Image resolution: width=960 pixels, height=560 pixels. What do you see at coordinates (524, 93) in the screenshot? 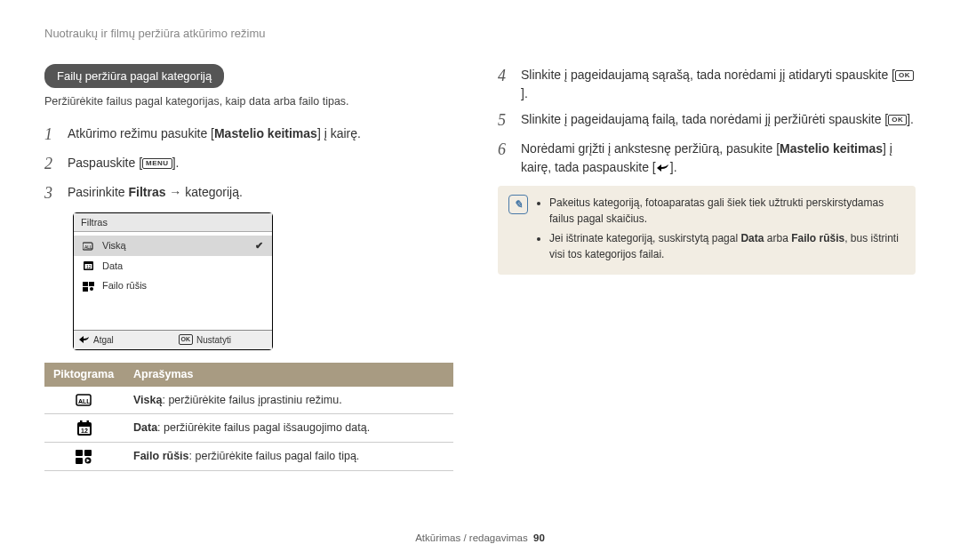
I see `step4-text-b: ].` at bounding box center [524, 93].